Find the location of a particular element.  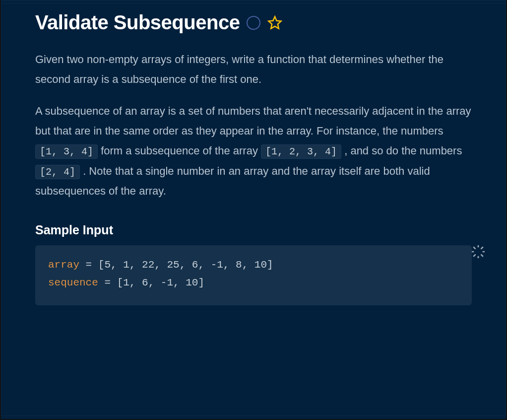

inline-code-1: [1, 3, 4] is located at coordinates (66, 152).